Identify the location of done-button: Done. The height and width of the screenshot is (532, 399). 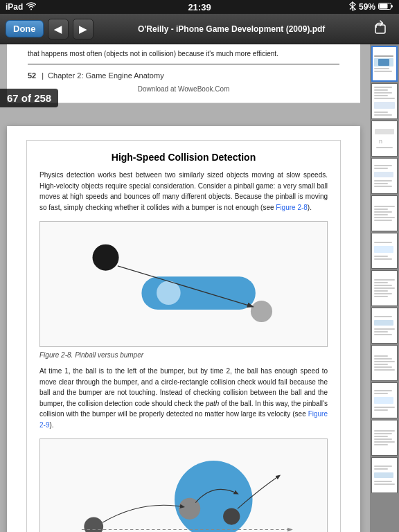
(25, 29).